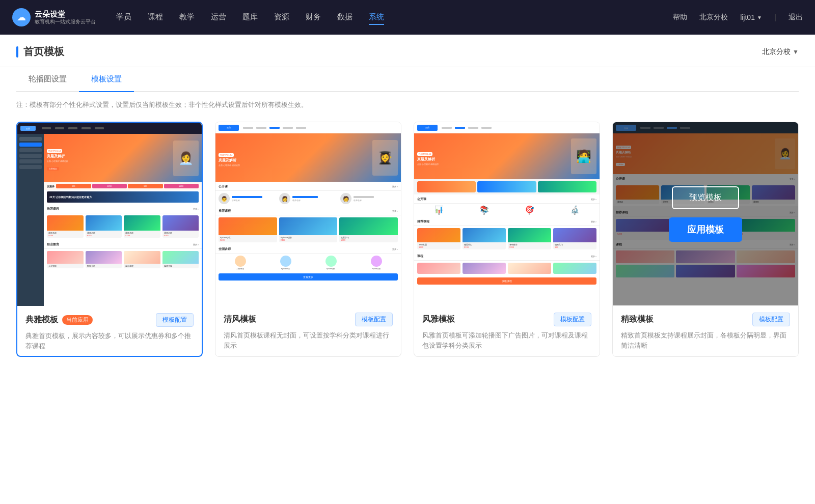 The width and height of the screenshot is (815, 504). What do you see at coordinates (705, 340) in the screenshot?
I see `template-desc-jingzhi: 精致首页模板支持课程展示封面，各模板分隔明显，界面简洁清晰` at bounding box center [705, 340].